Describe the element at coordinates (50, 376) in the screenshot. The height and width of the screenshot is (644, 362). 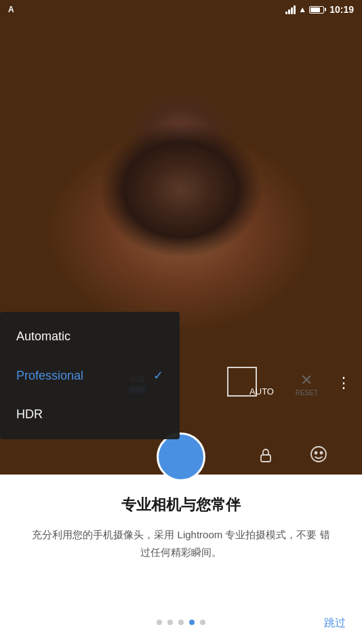
I see `professional-label: Professional` at that location.